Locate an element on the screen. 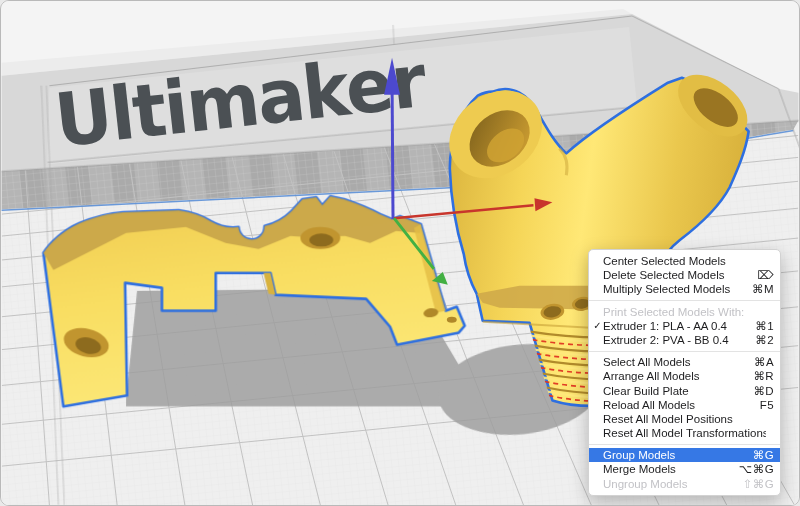 The image size is (800, 506). menu-item-reload-all: Reload All Models F5 is located at coordinates (684, 405).